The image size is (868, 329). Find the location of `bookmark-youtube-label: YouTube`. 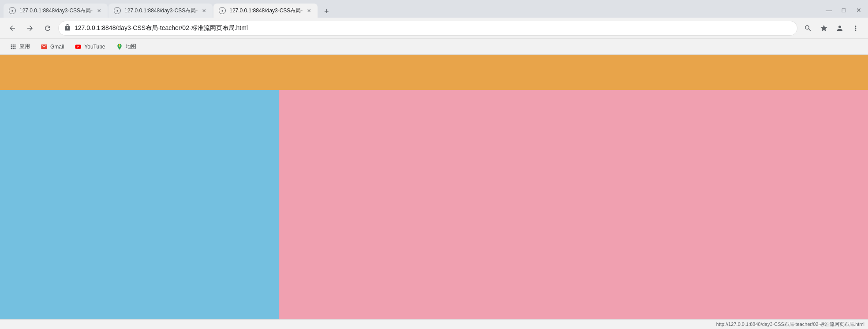

bookmark-youtube-label: YouTube is located at coordinates (94, 47).